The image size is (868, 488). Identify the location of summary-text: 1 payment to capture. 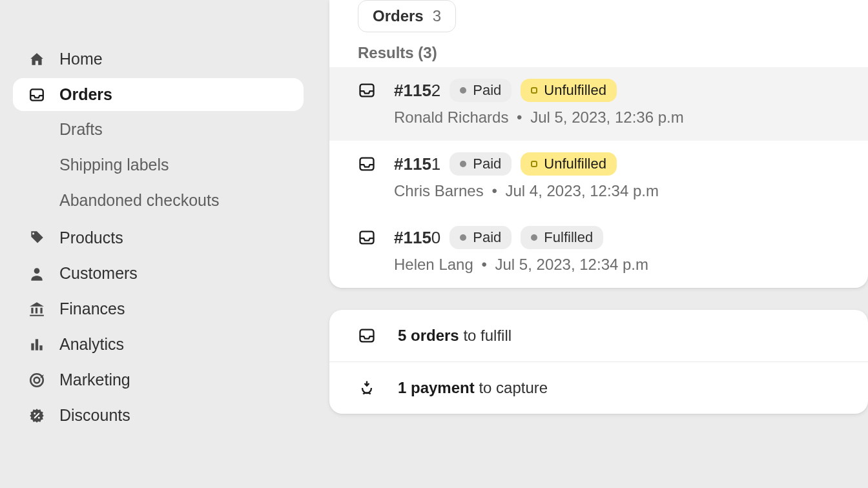
(473, 388).